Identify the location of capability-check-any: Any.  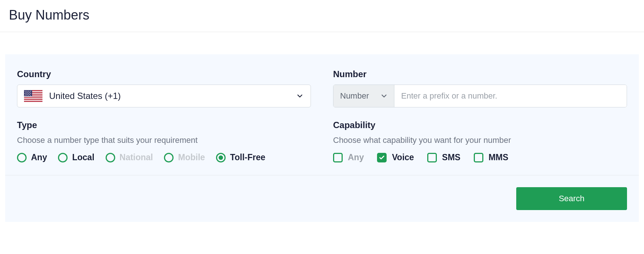
(349, 157).